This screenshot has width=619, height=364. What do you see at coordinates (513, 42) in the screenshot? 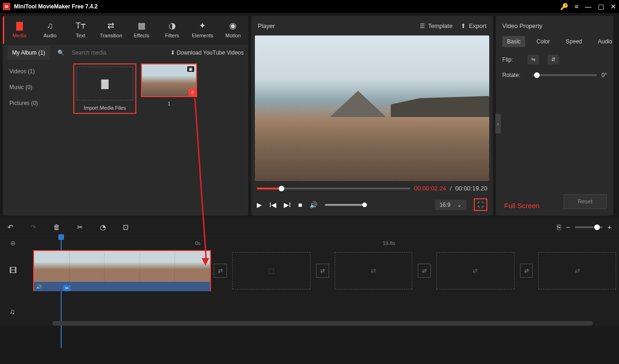
I see `tab-basic: Basic` at bounding box center [513, 42].